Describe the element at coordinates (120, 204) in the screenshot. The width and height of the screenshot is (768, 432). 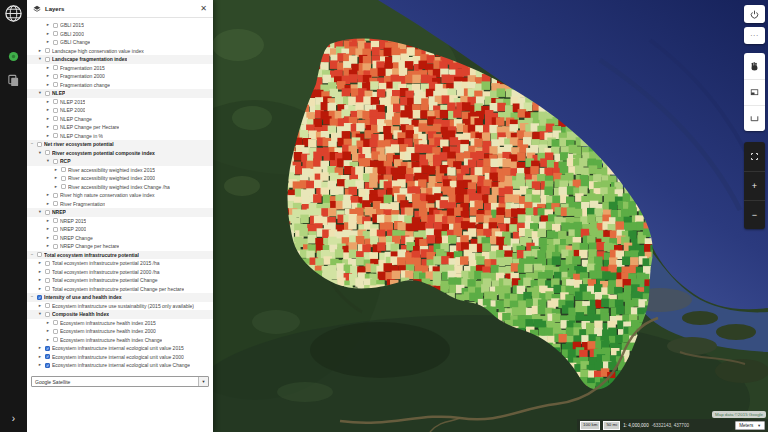
I see `layer-tree-item: ▸River Fragmentation` at that location.